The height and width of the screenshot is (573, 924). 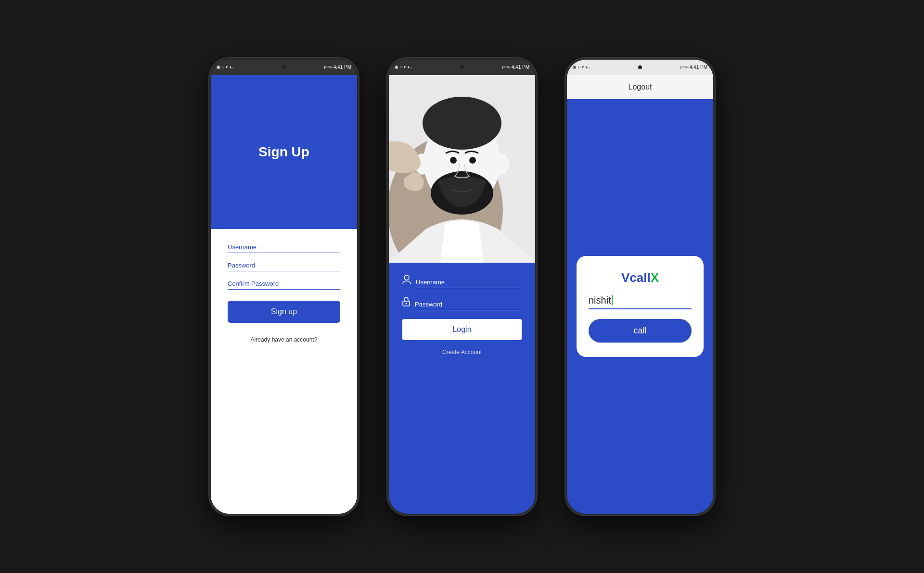 What do you see at coordinates (694, 67) in the screenshot?
I see `right-status-icons-3: [K%] 4:41 PM` at bounding box center [694, 67].